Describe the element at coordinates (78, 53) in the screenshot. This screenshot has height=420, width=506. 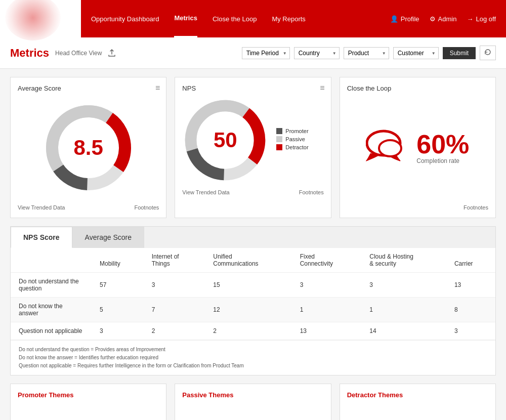
I see `head-office-view: Head Office View` at that location.